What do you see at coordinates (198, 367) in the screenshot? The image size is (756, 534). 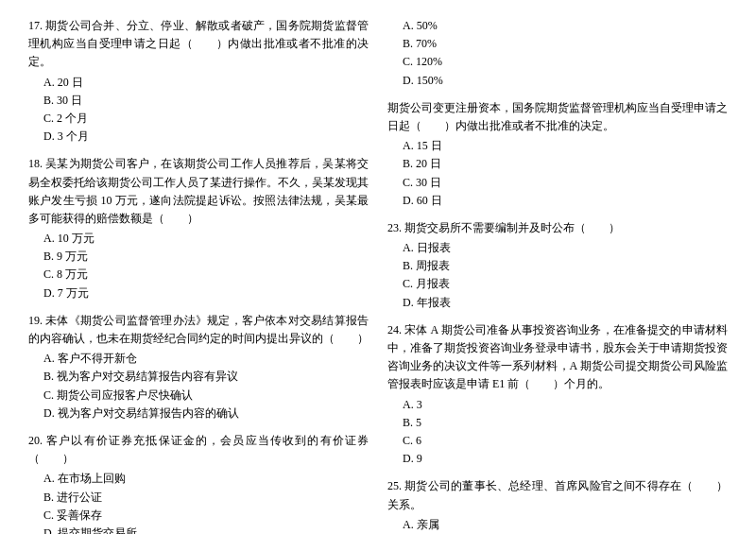 I see `question-19: 19. 未体《期货公司监督管理办法》规定，客户依本对交易结算报告的内容确认，也未…` at bounding box center [198, 367].